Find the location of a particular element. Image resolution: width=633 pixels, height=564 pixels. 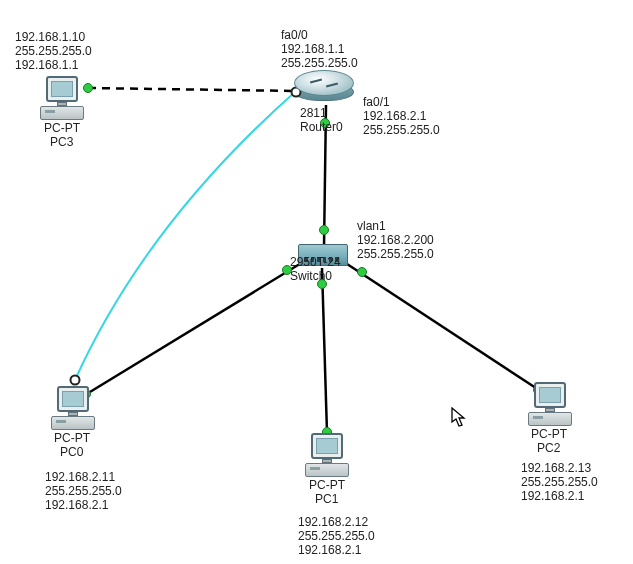

pc2 is located at coordinates (550, 404).